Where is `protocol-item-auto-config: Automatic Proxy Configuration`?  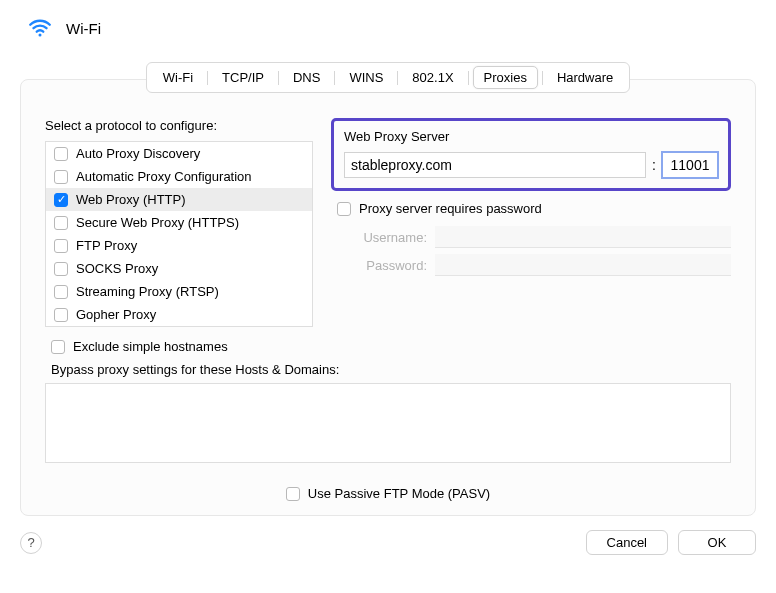
protocol-item-auto-config: Automatic Proxy Configuration is located at coordinates (179, 176).